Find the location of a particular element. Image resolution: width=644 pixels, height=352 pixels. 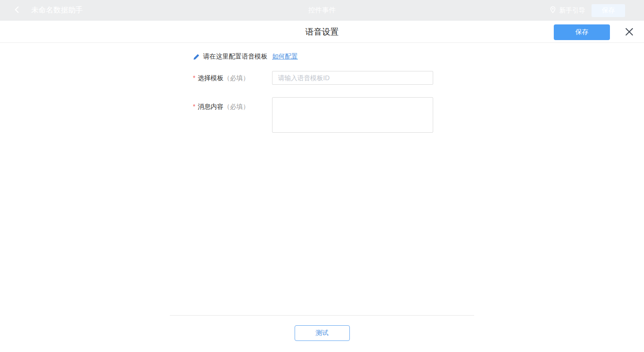

how-to-configure-link: 如何配置 is located at coordinates (285, 57).